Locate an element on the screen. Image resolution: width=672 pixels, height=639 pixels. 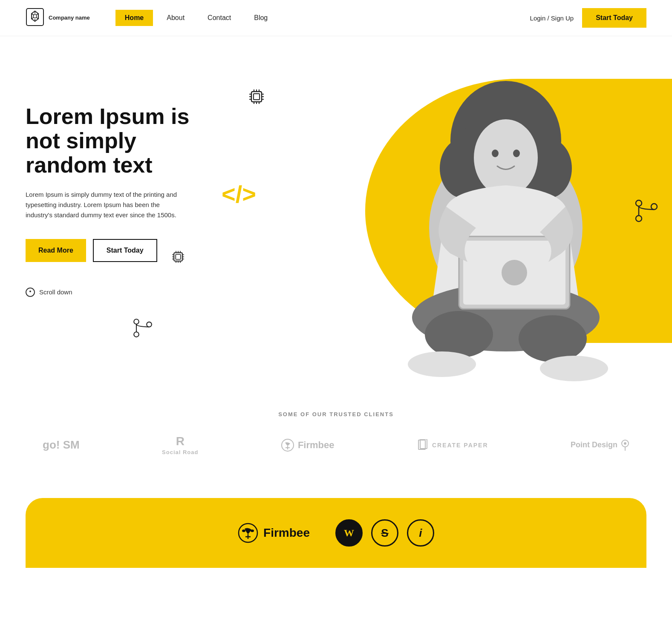
navbar: Company name Home About Contact Blog Log… is located at coordinates (336, 18).